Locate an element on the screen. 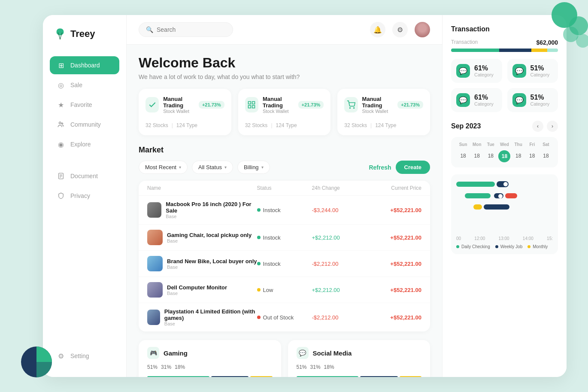 This screenshot has width=588, height=392. day-wed: Wed is located at coordinates (504, 144).